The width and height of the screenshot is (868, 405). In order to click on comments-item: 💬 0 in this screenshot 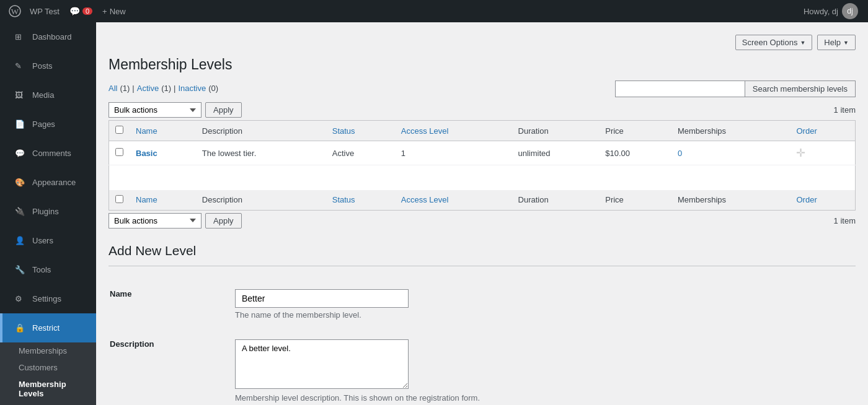, I will do `click(81, 11)`.